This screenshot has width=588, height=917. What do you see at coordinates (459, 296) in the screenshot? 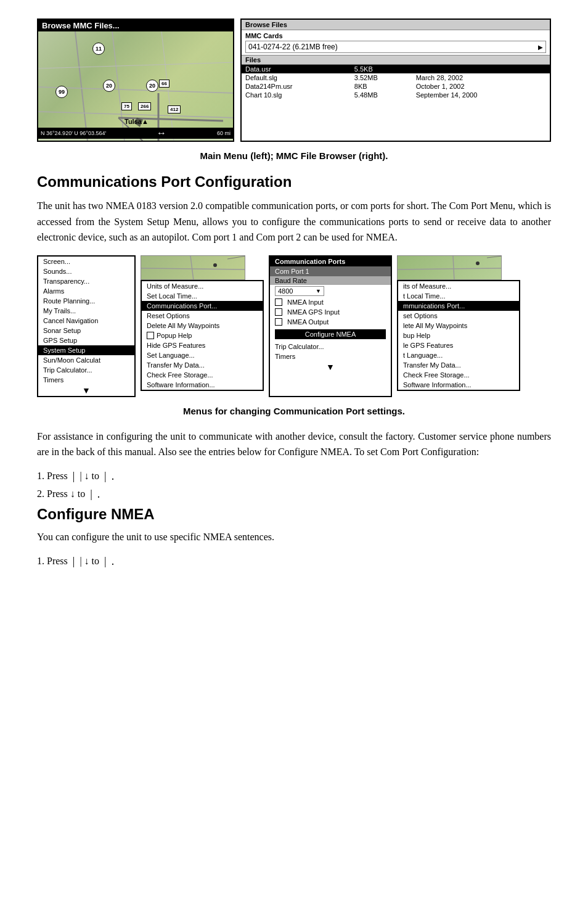
I see `rmenu-local-time: t Local Time...` at bounding box center [459, 296].